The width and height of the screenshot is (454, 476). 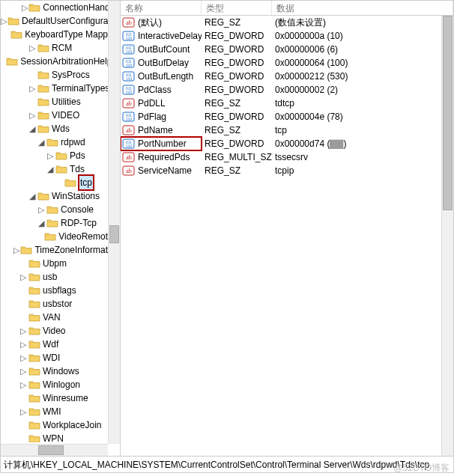 I want to click on value-row: OutBufCountREG_DWORD0x00000006 (6), so click(x=287, y=49).